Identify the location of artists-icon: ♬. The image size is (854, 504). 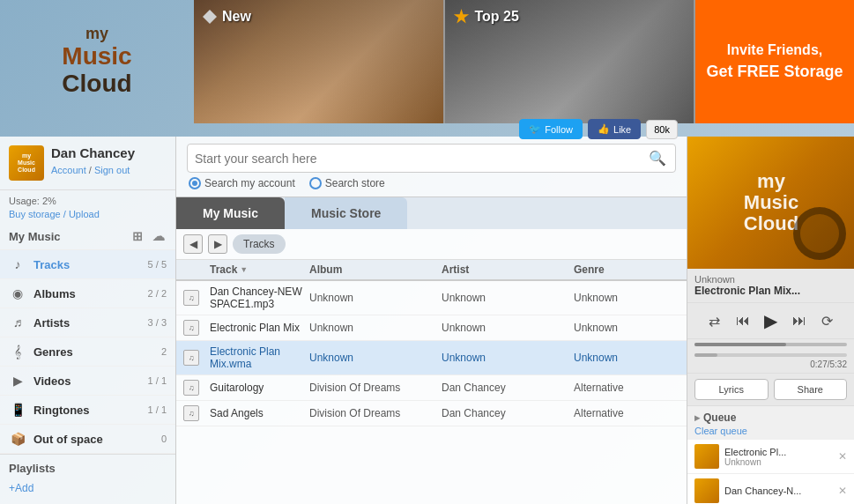
(18, 322).